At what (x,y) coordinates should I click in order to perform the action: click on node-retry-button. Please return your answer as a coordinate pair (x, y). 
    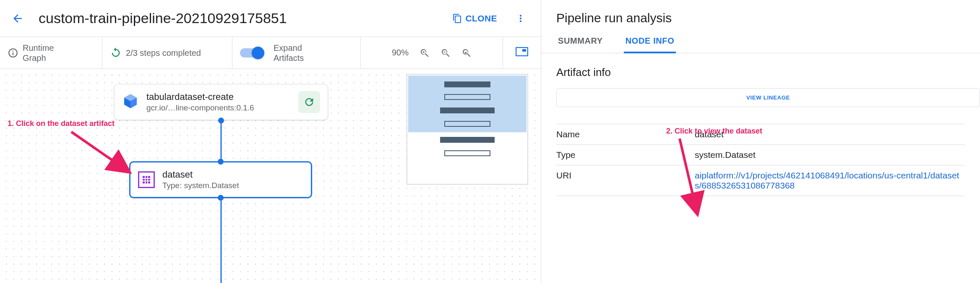
    Looking at the image, I should click on (309, 102).